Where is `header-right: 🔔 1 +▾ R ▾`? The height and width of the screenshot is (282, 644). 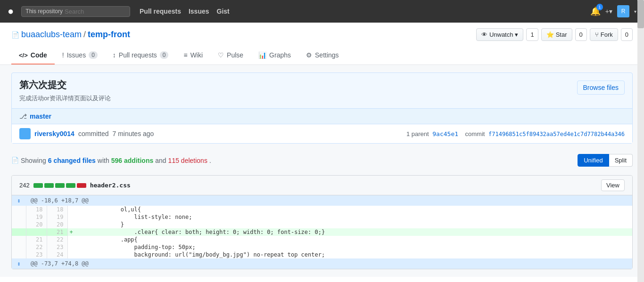 header-right: 🔔 1 +▾ R ▾ is located at coordinates (613, 11).